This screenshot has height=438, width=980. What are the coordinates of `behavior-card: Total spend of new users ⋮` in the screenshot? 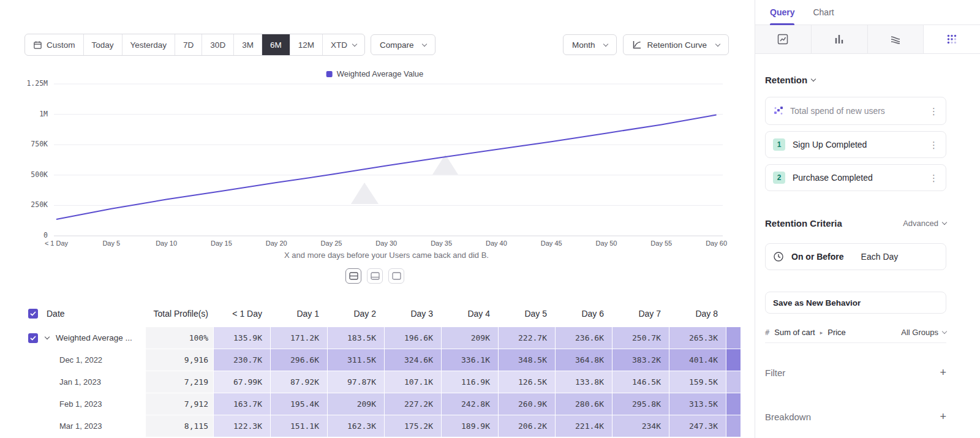 It's located at (856, 111).